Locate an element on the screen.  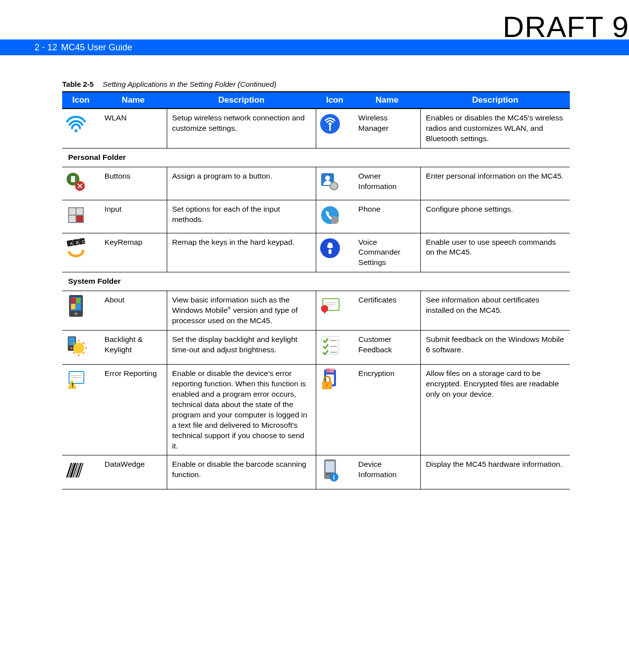
th-desc-2: Description is located at coordinates (495, 100).